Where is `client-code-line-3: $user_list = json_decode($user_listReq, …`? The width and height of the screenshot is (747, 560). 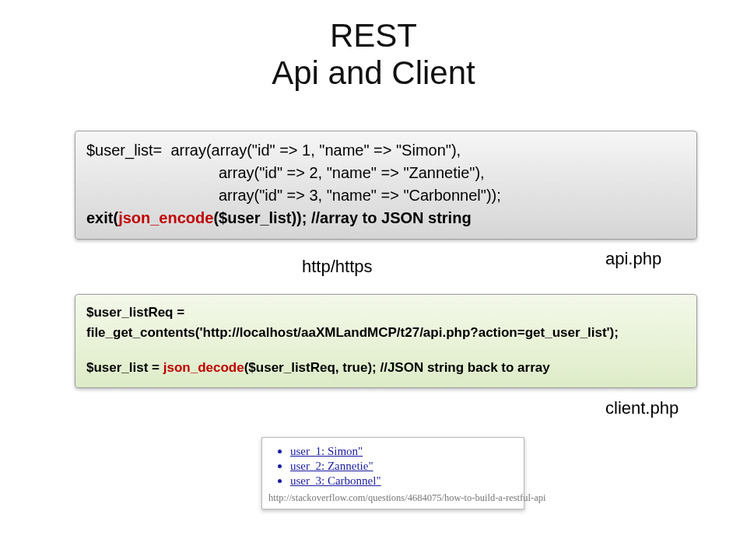 client-code-line-3: $user_list = json_decode($user_listReq, … is located at coordinates (386, 368).